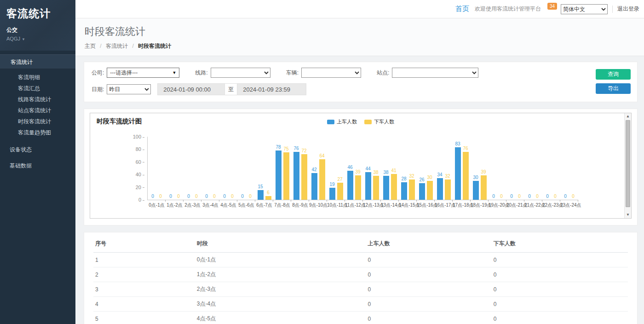  Describe the element at coordinates (272, 89) in the screenshot. I see `date-end-input: 2024-01-09 23:59` at that location.